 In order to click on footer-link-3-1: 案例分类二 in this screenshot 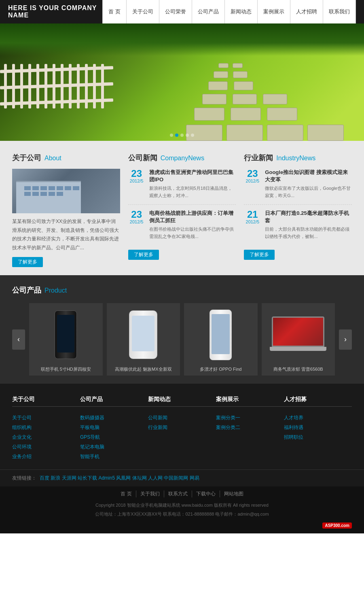, I will do `click(250, 427)`.